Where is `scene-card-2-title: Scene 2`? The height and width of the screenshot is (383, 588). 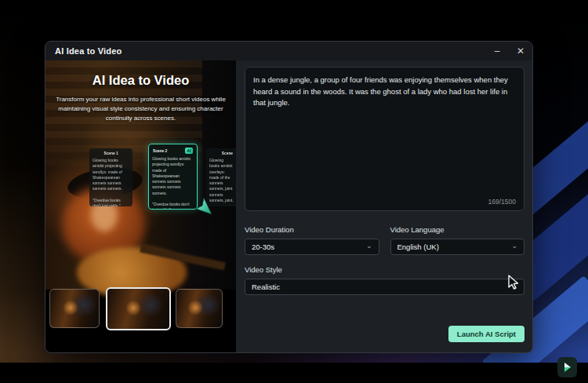
scene-card-2-title: Scene 2 is located at coordinates (160, 151).